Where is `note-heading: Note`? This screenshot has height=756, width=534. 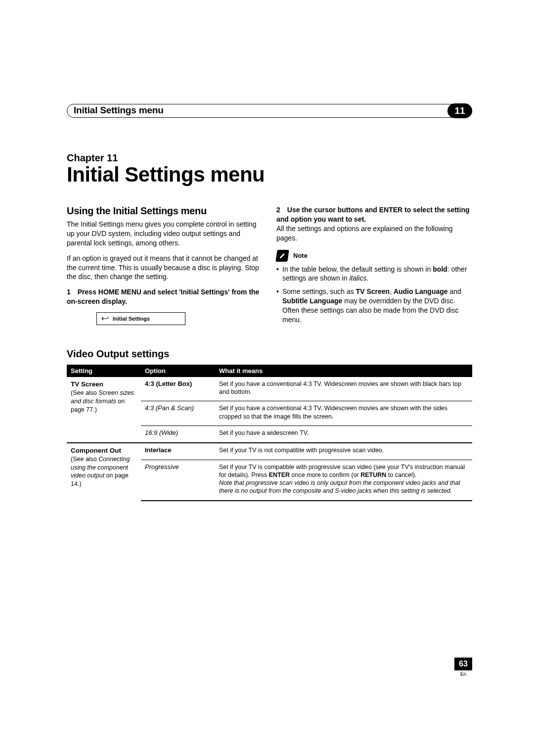
note-heading: Note is located at coordinates (374, 256).